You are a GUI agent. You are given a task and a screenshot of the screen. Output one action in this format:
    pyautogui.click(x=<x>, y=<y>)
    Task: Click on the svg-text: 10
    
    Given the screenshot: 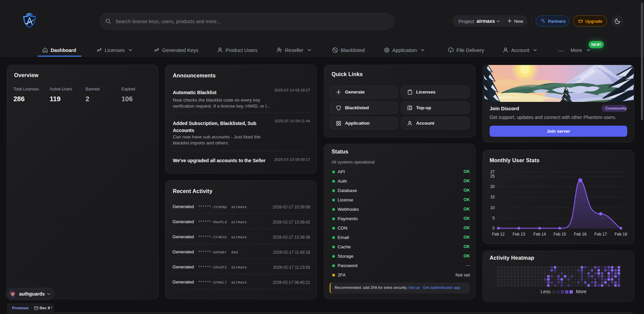 What is the action you would take?
    pyautogui.click(x=493, y=208)
    